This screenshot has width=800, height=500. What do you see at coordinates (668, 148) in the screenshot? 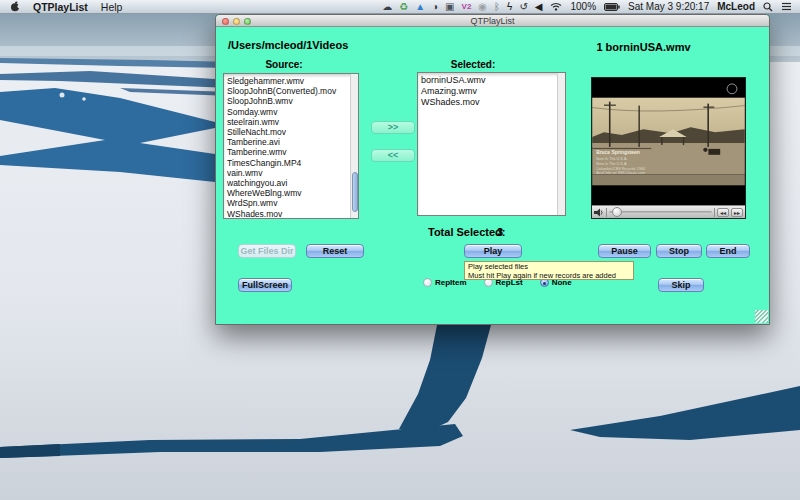
I see `video-preview: Bruce Springsteen Born In The U.S.A. Bor…` at bounding box center [668, 148].